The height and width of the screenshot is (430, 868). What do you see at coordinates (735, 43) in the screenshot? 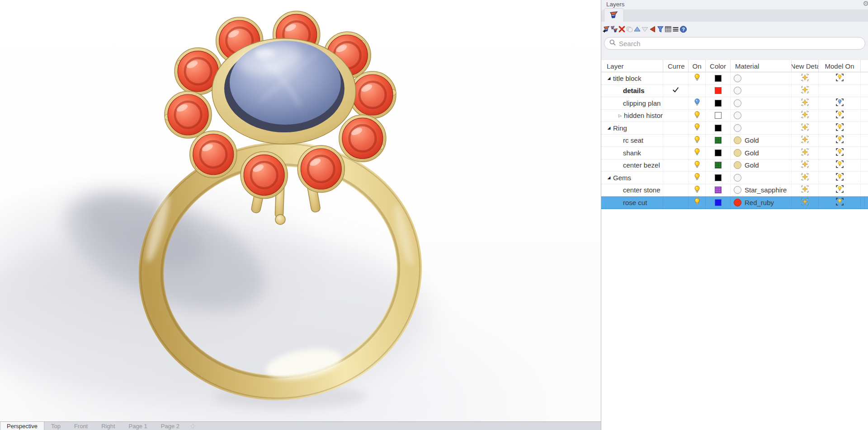
I see `search-box` at bounding box center [735, 43].